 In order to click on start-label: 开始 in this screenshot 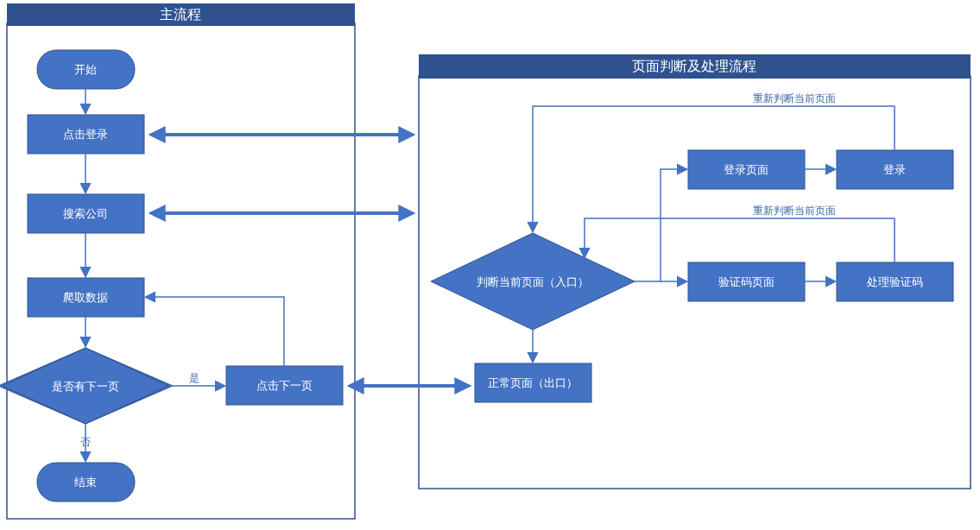, I will do `click(85, 69)`.